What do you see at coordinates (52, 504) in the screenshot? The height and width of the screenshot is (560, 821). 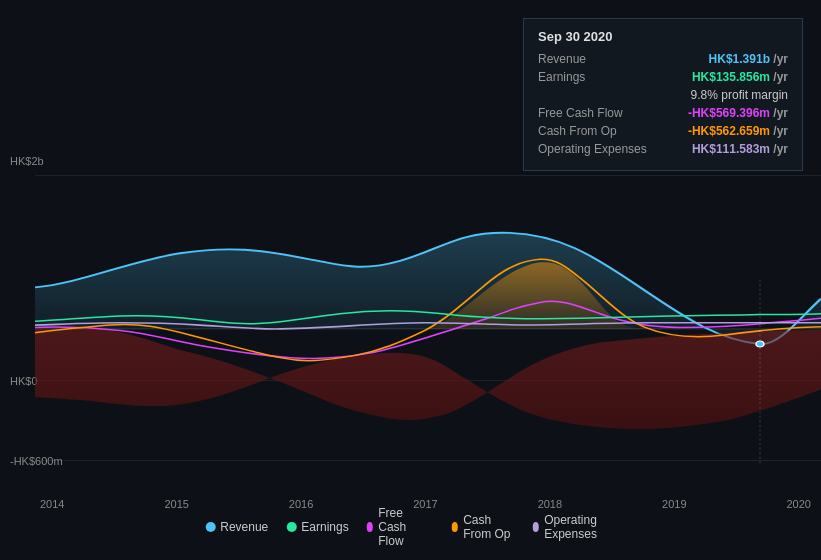 I see `x-label-2014: 2014` at bounding box center [52, 504].